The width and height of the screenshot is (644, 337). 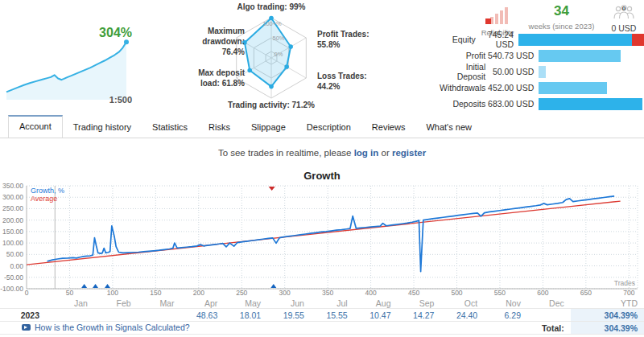 What do you see at coordinates (332, 315) in the screenshot?
I see `month-value: 15.55` at bounding box center [332, 315].